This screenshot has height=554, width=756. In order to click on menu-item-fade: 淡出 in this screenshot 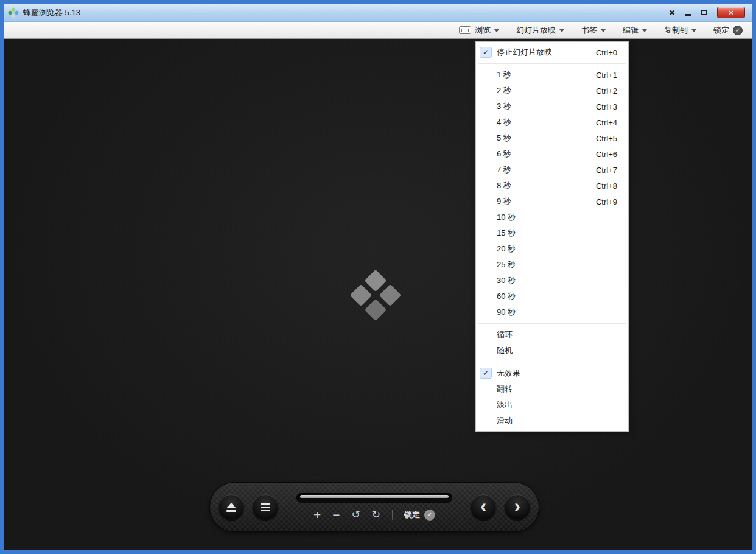, I will do `click(552, 405)`.